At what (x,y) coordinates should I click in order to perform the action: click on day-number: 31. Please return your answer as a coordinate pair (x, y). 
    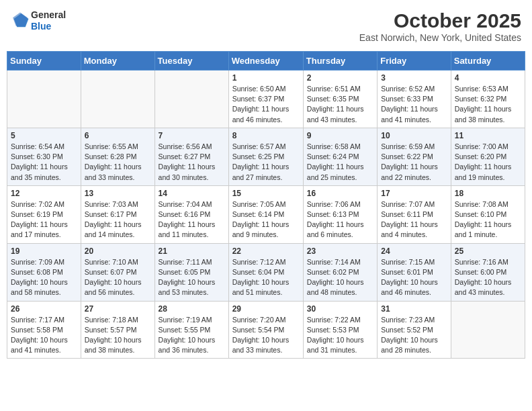
    Looking at the image, I should click on (414, 309).